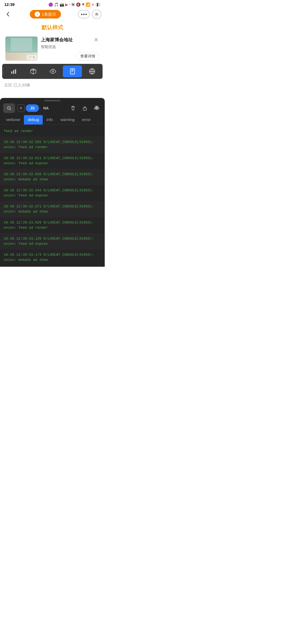 The width and height of the screenshot is (290, 644). Describe the element at coordinates (3, 71) in the screenshot. I see `toolbar-divider-left` at that location.